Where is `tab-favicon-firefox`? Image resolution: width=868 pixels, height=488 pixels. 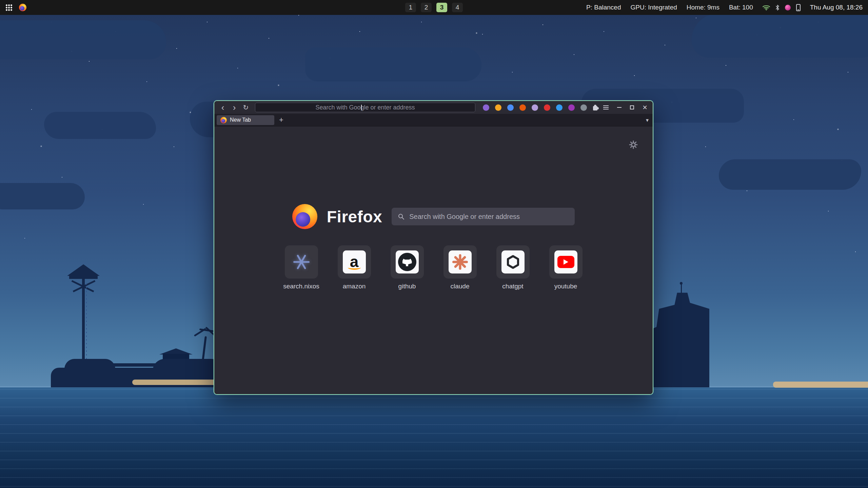 tab-favicon-firefox is located at coordinates (224, 120).